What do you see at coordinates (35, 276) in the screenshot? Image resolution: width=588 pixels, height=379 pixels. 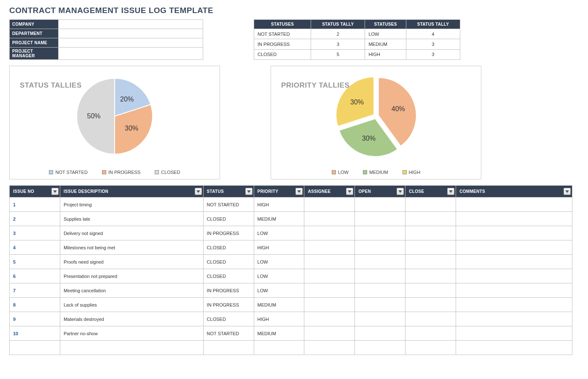 I see `issue-cell: 6` at bounding box center [35, 276].